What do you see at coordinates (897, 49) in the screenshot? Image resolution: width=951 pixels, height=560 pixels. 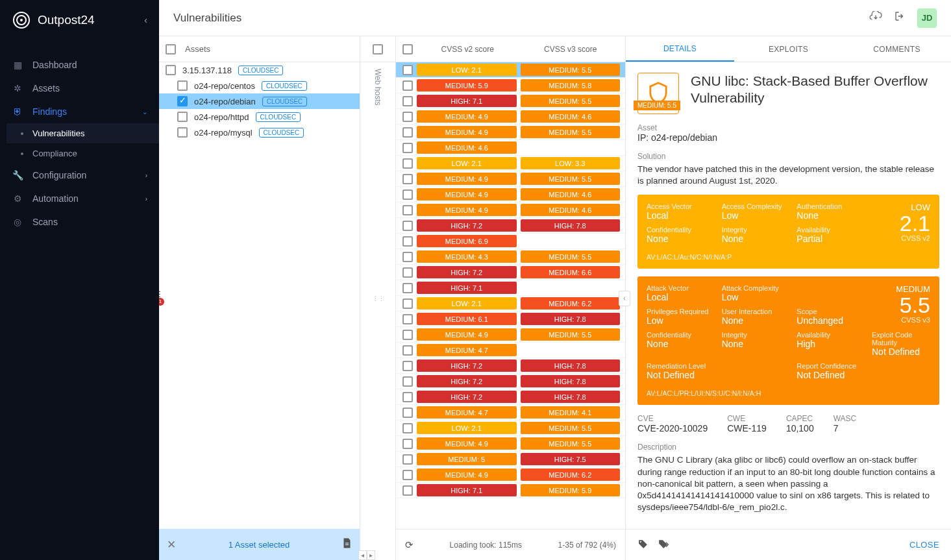 I see `tab-comments: COMMENTS` at bounding box center [897, 49].